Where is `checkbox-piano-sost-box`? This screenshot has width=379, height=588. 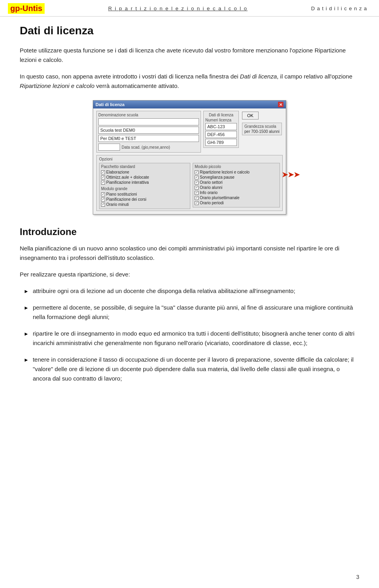 checkbox-piano-sost-box is located at coordinates (103, 194).